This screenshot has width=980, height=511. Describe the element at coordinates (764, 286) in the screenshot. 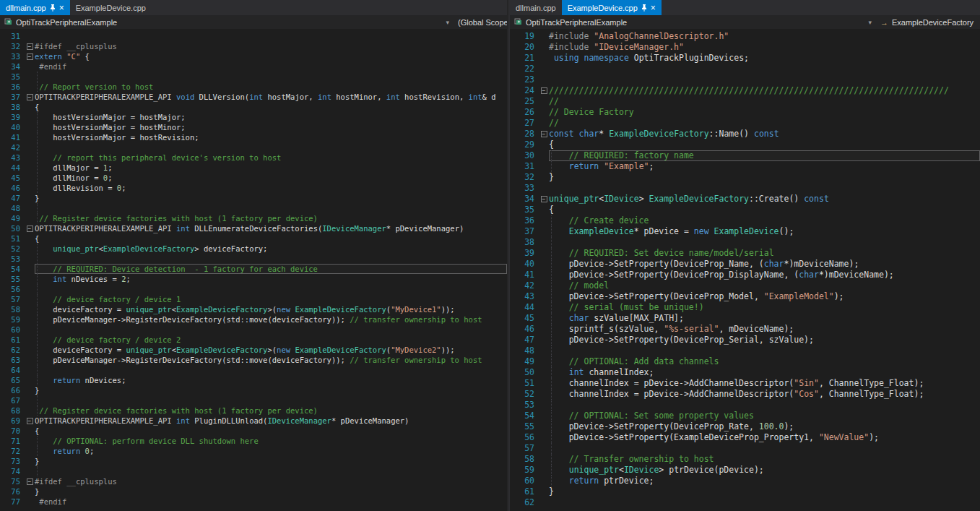

I see `code-text: // model` at that location.